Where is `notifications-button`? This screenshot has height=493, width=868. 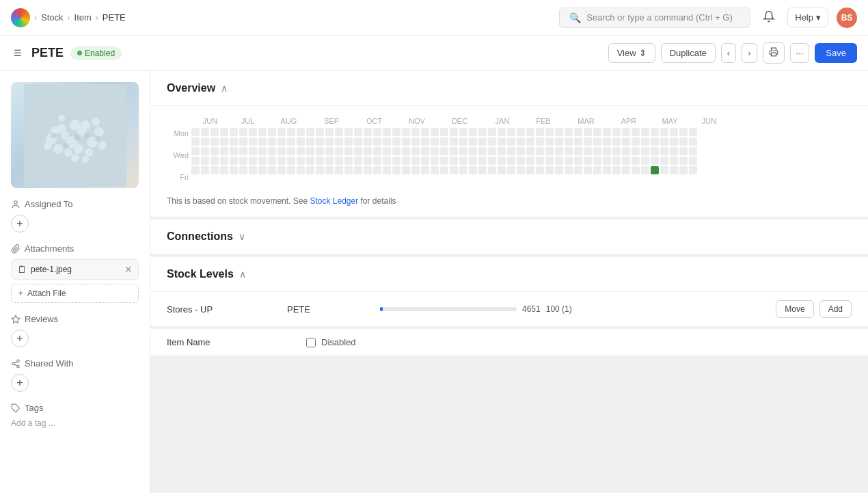
notifications-button is located at coordinates (769, 18).